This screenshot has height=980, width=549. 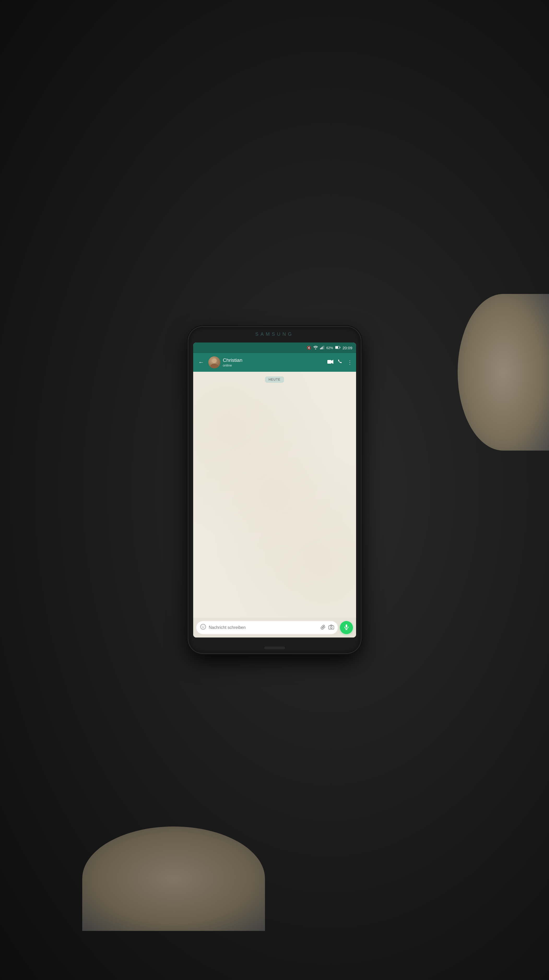 What do you see at coordinates (215, 366) in the screenshot?
I see `avatar-body` at bounding box center [215, 366].